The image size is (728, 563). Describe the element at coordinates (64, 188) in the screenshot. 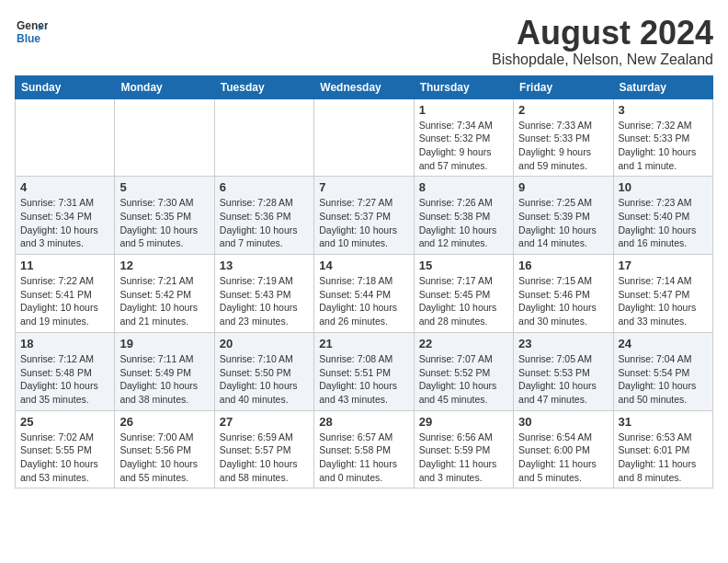

I see `day-number: 4` at that location.